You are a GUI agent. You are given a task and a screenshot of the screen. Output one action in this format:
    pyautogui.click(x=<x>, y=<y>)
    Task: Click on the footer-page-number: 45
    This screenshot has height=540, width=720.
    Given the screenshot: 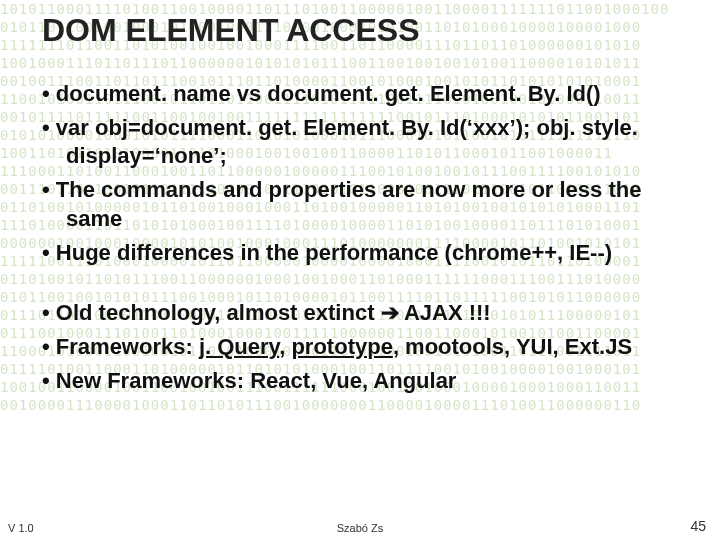 What is the action you would take?
    pyautogui.click(x=698, y=526)
    